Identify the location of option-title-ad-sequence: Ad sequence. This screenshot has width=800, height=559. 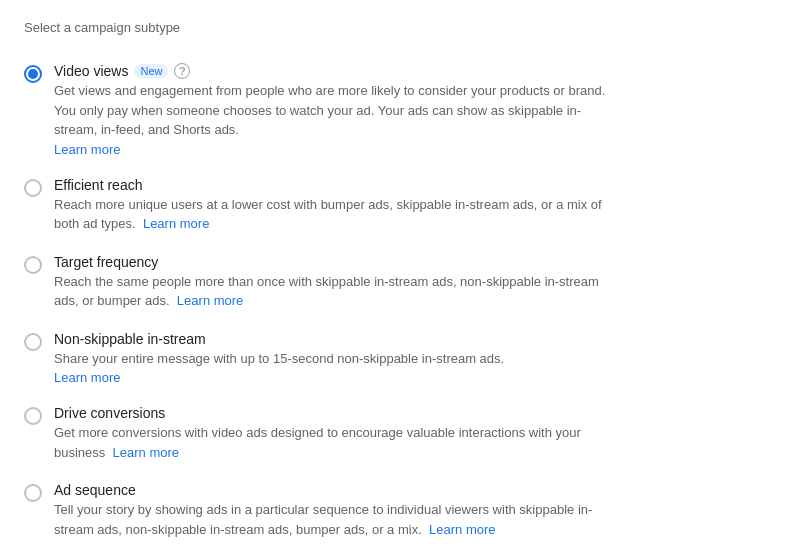
(95, 490).